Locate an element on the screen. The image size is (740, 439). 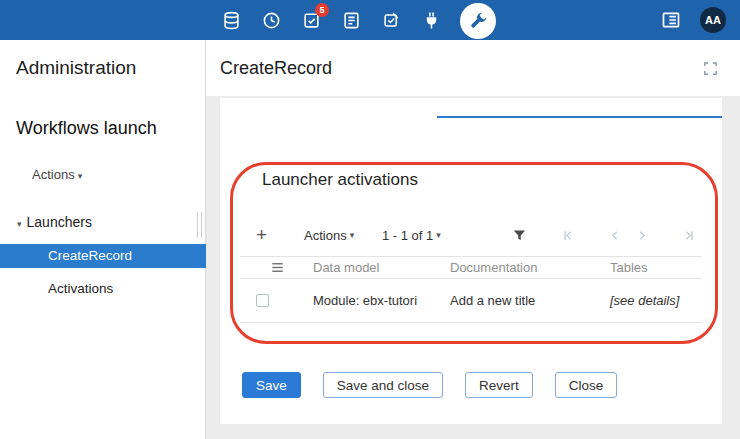
last-page-icon is located at coordinates (690, 235).